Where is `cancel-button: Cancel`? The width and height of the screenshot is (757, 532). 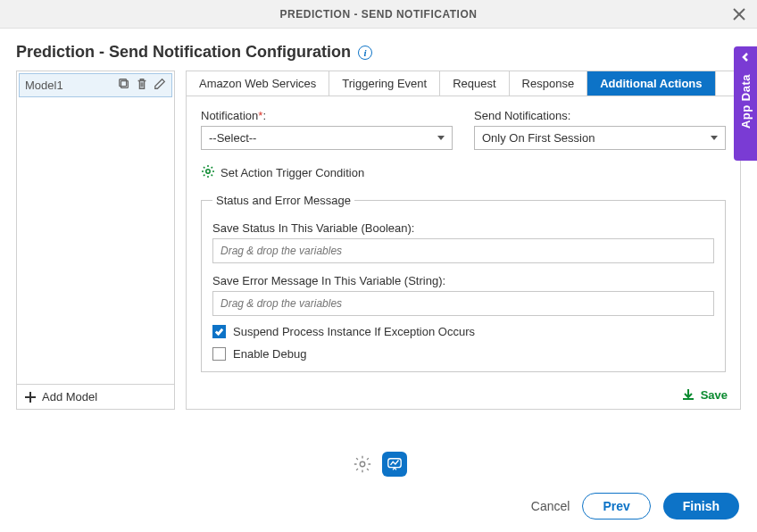 cancel-button: Cancel is located at coordinates (551, 506).